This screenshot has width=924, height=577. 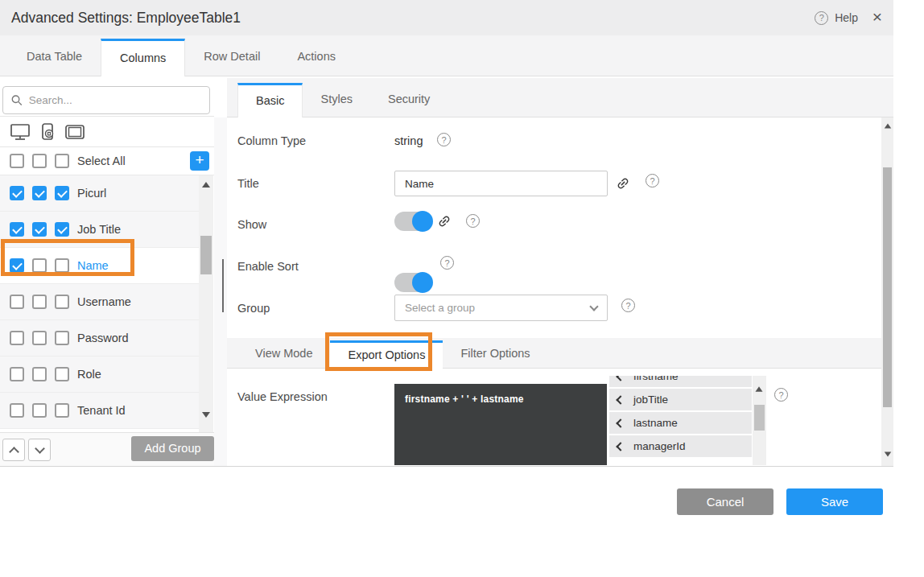 I want to click on tab-export-options: Export Options, so click(x=386, y=354).